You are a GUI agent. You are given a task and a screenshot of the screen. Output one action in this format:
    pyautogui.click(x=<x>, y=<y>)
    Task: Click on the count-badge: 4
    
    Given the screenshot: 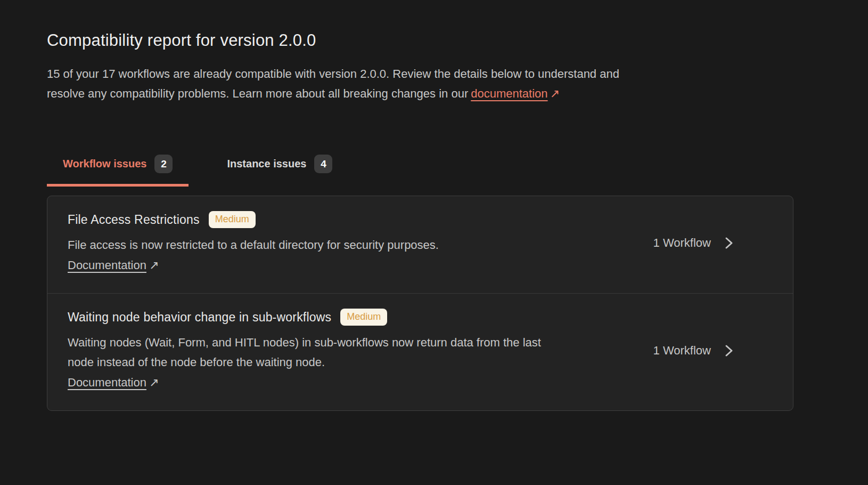 What is the action you would take?
    pyautogui.click(x=323, y=164)
    